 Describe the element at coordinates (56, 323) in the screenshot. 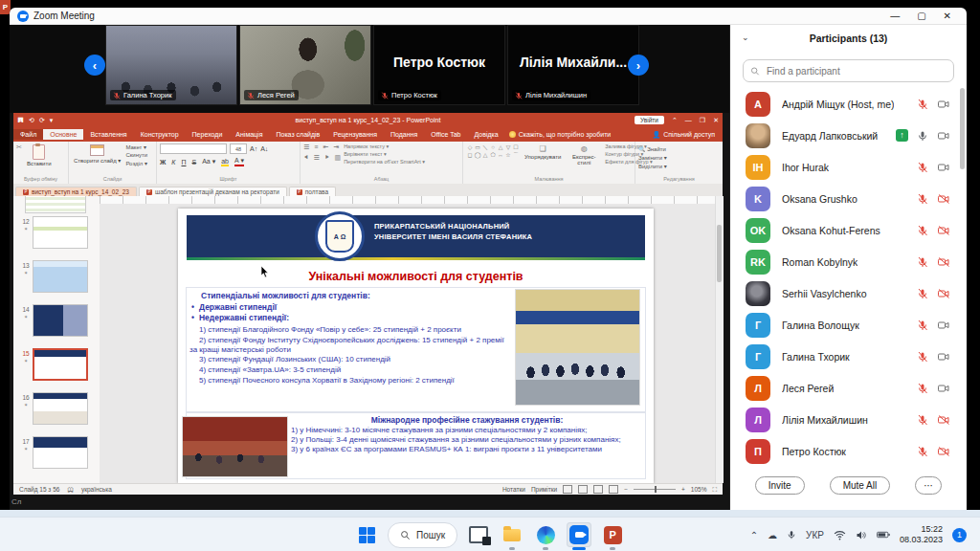

I see `slide-thumbnail: 14 ✶` at that location.